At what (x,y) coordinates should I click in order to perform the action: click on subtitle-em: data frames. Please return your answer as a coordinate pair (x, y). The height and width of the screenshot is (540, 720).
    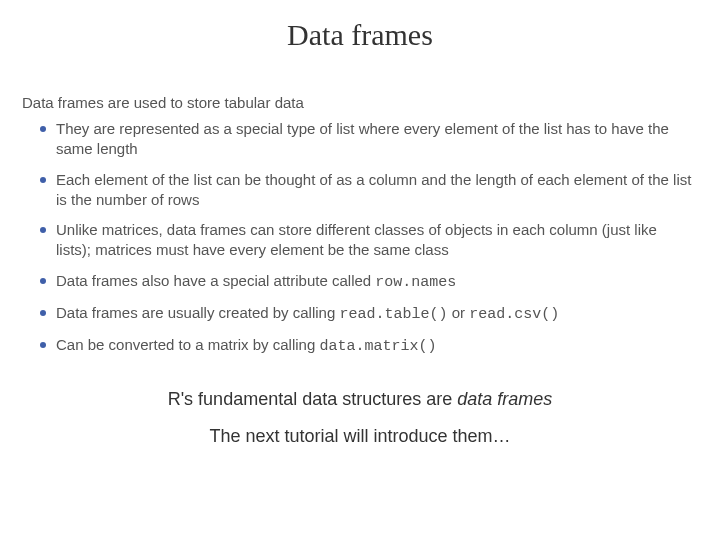
    Looking at the image, I should click on (504, 399).